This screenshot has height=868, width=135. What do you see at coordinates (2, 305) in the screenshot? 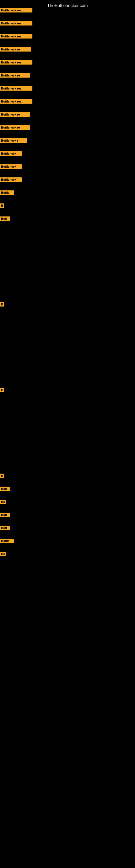
I see `bottleneck-label-17: B` at bounding box center [2, 305].